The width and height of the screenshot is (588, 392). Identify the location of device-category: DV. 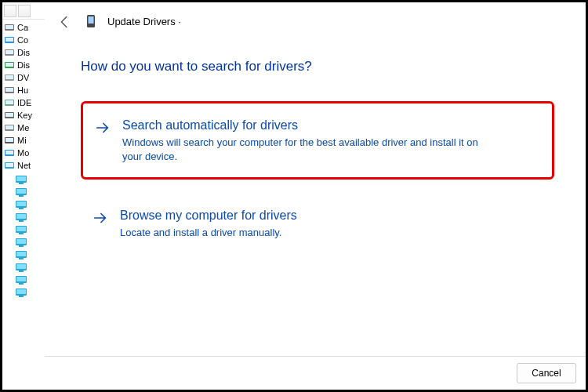
(24, 78).